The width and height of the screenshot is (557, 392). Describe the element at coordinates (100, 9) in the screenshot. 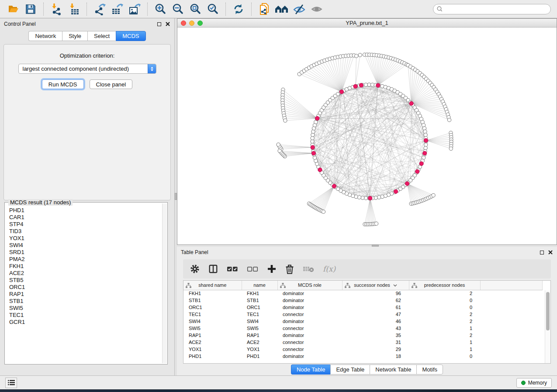

I see `export-network-icon` at that location.